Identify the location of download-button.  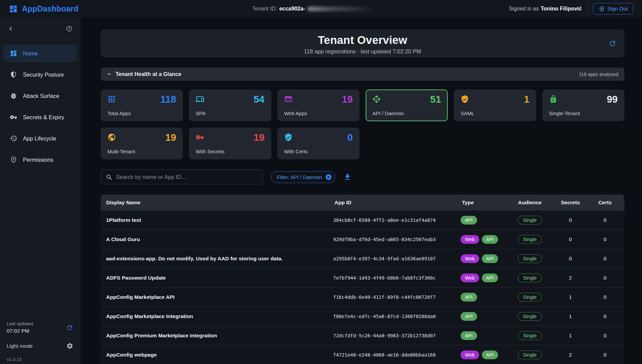
(347, 177).